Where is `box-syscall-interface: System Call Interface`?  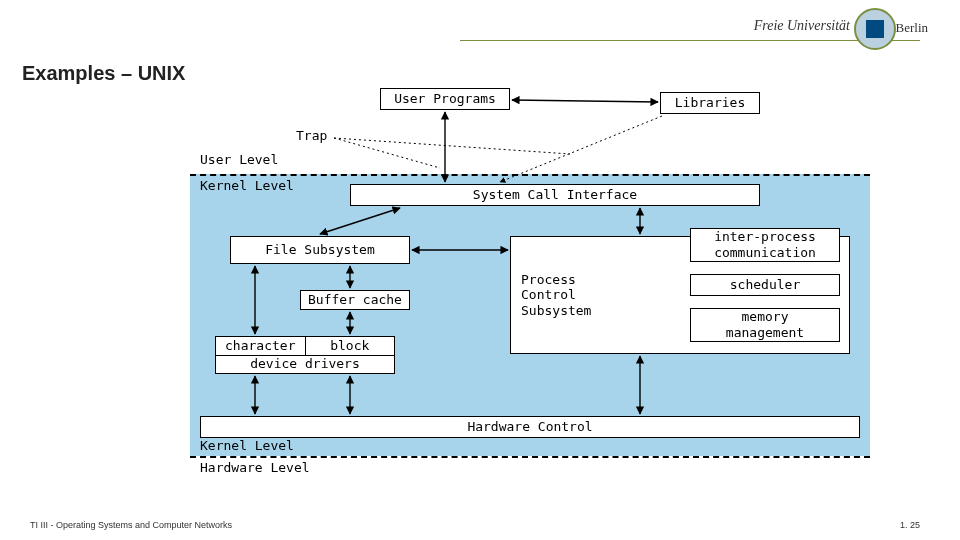 box-syscall-interface: System Call Interface is located at coordinates (555, 195).